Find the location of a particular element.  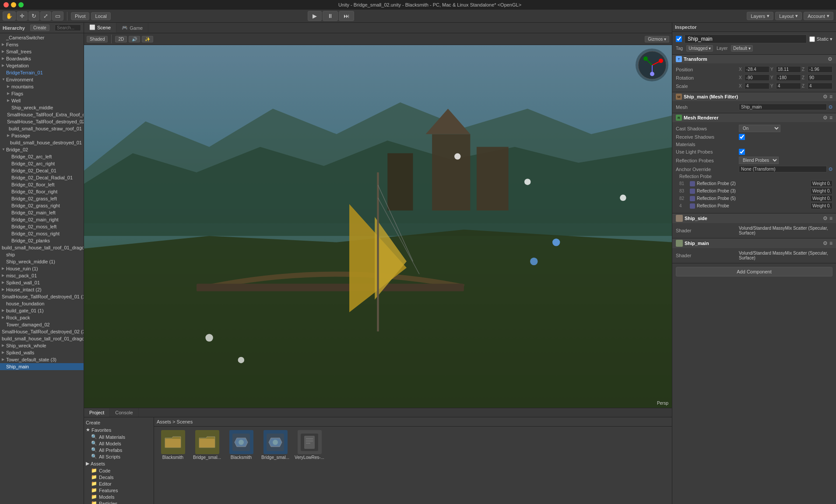

mesh-filter-menu-icon: ≡ is located at coordinates (831, 97).